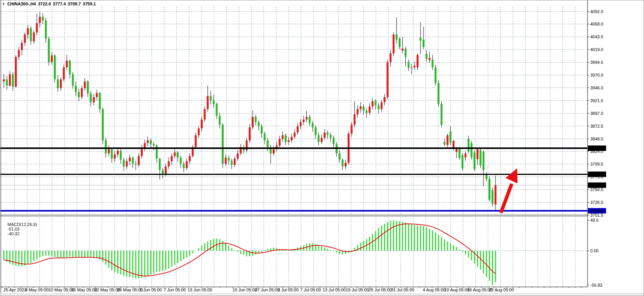 The image size is (644, 296). I want to click on time-tick-label: 13 Jul 05:00, so click(334, 290).